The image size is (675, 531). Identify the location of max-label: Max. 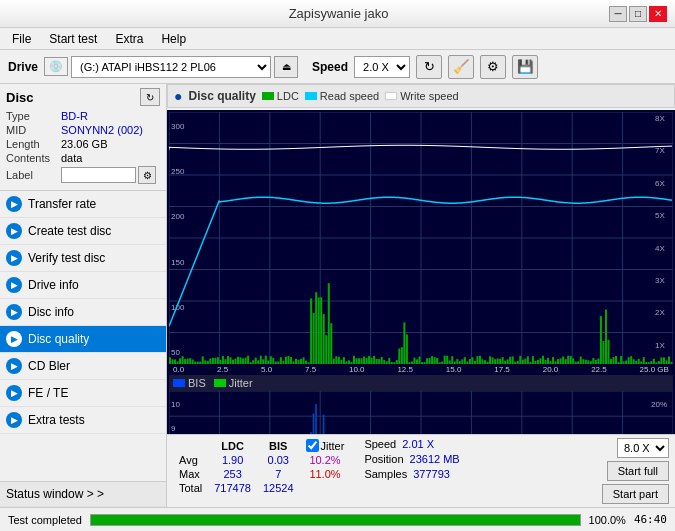
(190, 474).